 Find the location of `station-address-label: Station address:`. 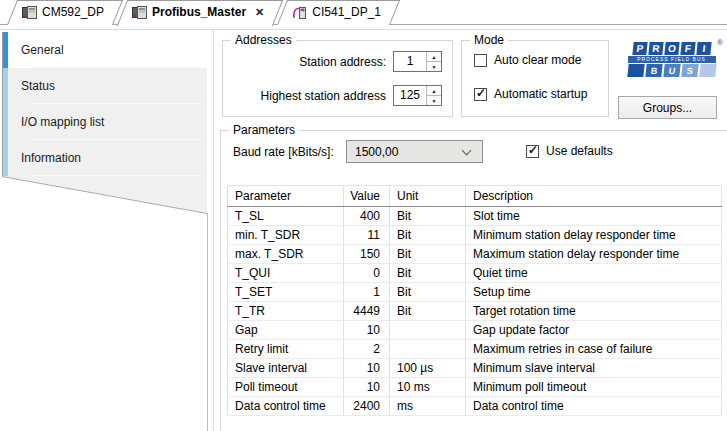

station-address-label: Station address: is located at coordinates (312, 62).